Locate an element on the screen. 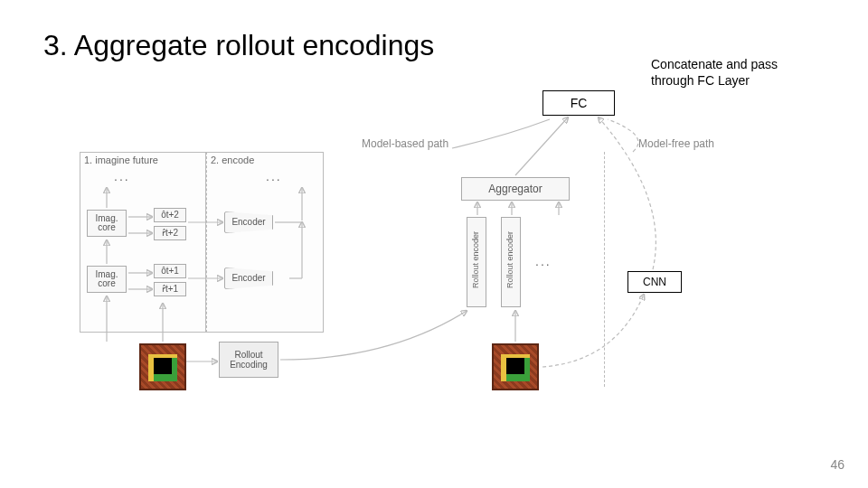 This screenshot has width=868, height=488. path-divider is located at coordinates (604, 269).